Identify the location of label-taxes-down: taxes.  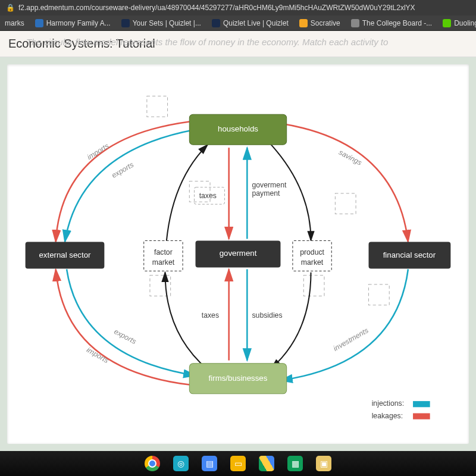
(211, 315).